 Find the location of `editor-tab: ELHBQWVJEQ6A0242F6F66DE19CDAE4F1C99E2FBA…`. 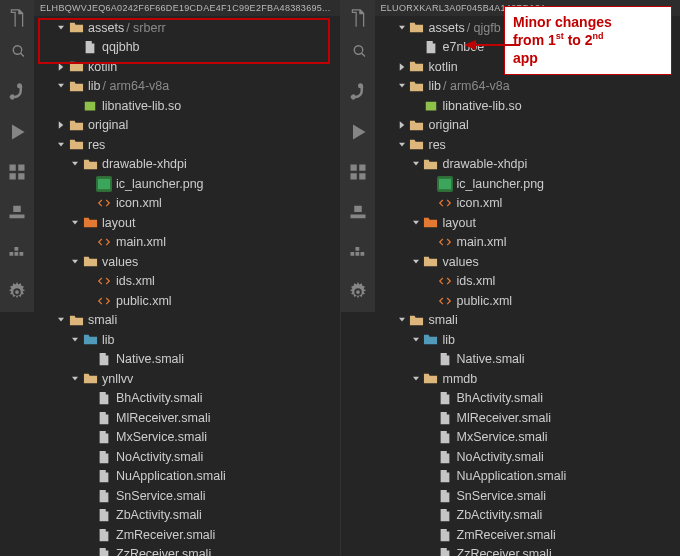

editor-tab: ELHBQWVJEQ6A0242F6F66DE19CDAE4F1C99E2FBA… is located at coordinates (187, 8).